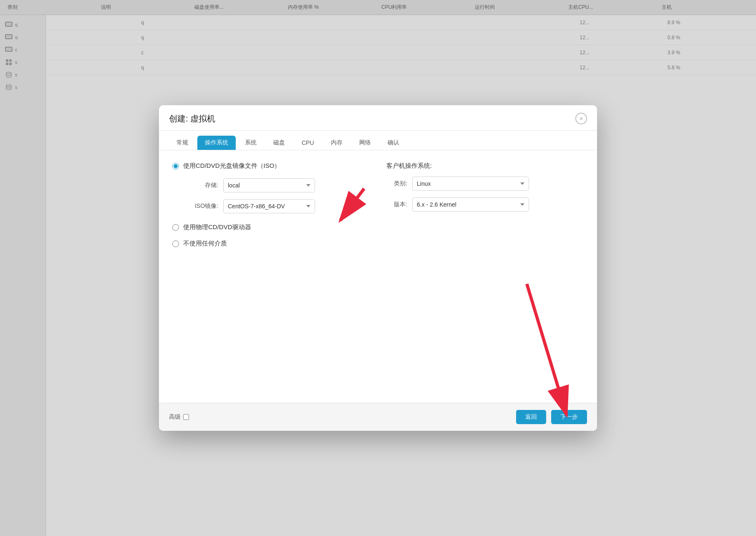 The image size is (756, 536). I want to click on advanced-section: 高级, so click(179, 417).